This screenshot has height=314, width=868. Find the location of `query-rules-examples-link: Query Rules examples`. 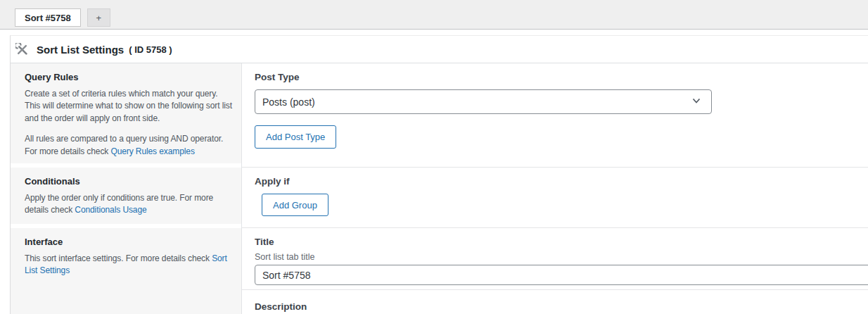

query-rules-examples-link: Query Rules examples is located at coordinates (152, 151).